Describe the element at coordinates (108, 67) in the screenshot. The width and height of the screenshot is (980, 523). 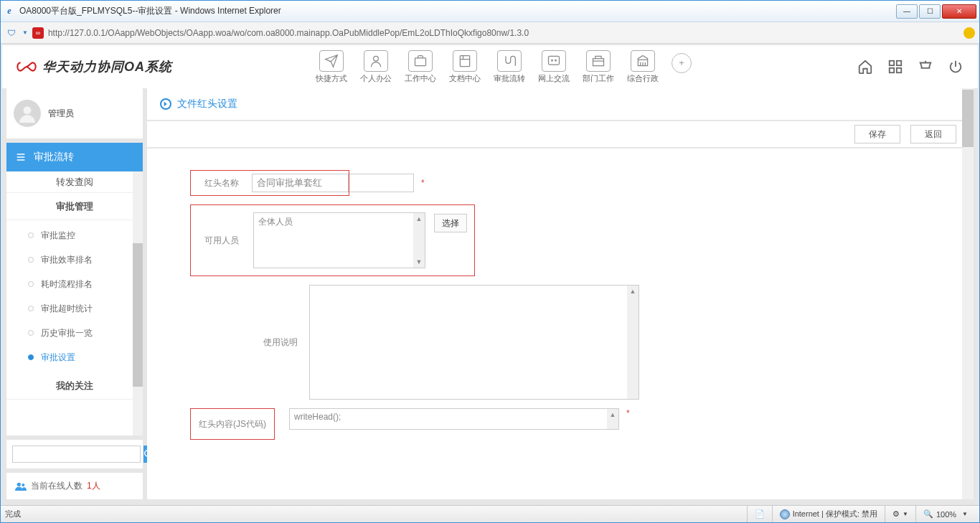
I see `brand-text: 华天动力协同OA系统` at that location.